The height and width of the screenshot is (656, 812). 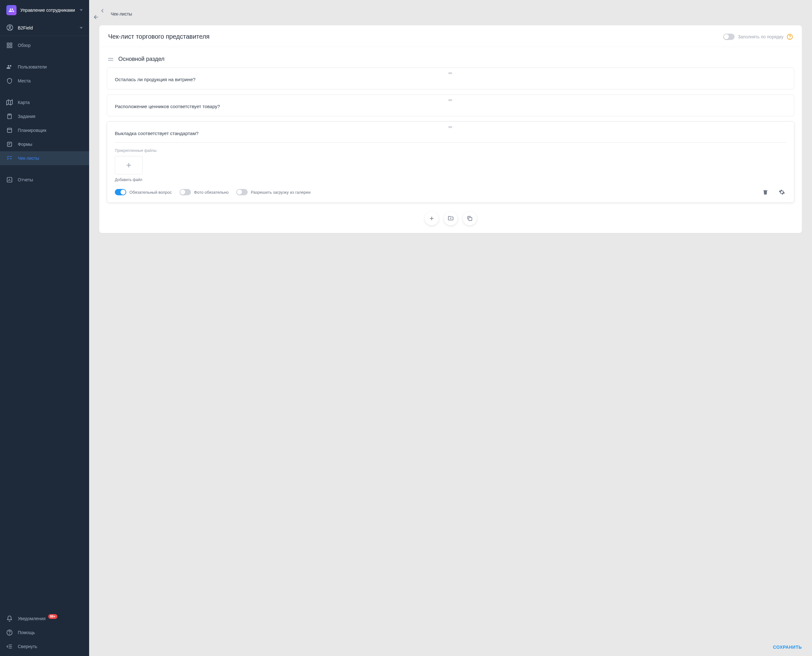 What do you see at coordinates (765, 192) in the screenshot?
I see `delete-button` at bounding box center [765, 192].